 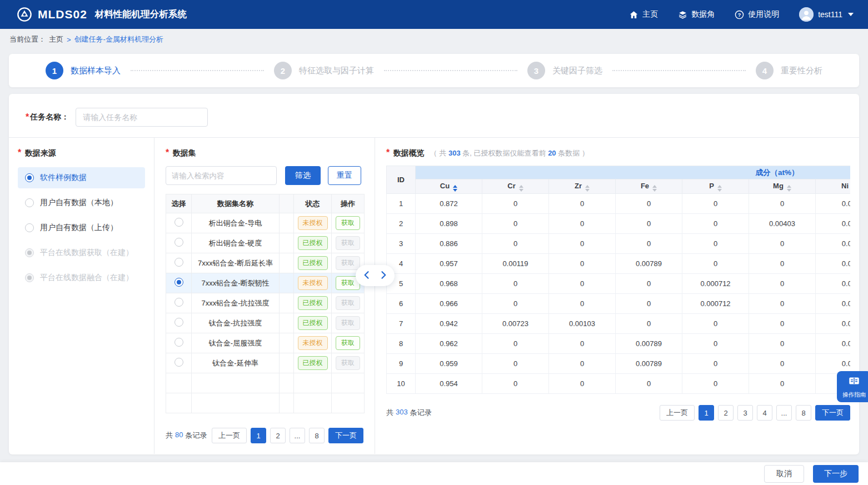 I want to click on source-option-2: 用户自有数据（本地）, so click(x=81, y=203).